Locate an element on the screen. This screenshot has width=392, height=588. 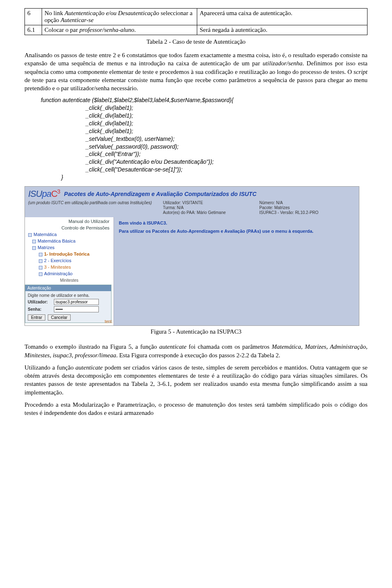
banner-title: Pacotes de Auto-Aprendizagem e Avaliação… is located at coordinates (160, 194).